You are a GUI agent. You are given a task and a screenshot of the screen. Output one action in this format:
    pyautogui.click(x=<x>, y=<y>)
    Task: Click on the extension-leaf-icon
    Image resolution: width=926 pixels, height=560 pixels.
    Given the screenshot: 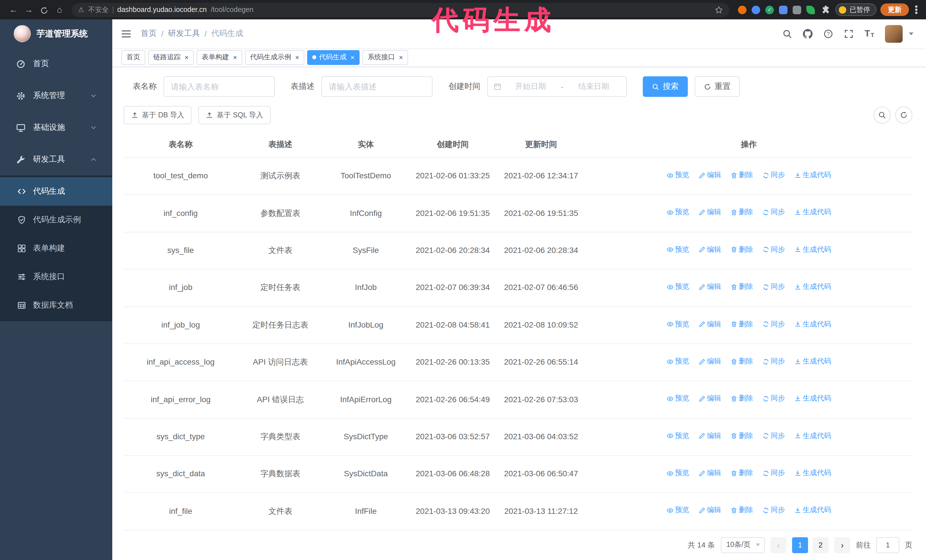 What is the action you would take?
    pyautogui.click(x=811, y=10)
    